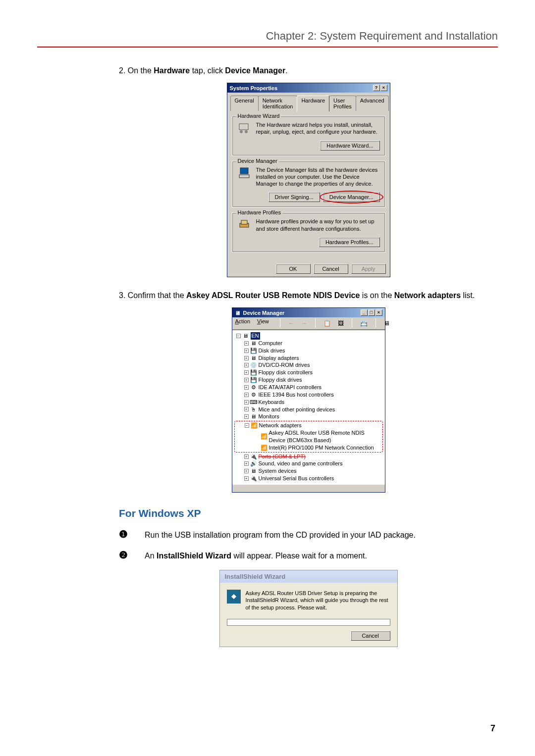 This screenshot has height=756, width=535. What do you see at coordinates (313, 103) in the screenshot?
I see `tab-hardware: Hardware` at bounding box center [313, 103].